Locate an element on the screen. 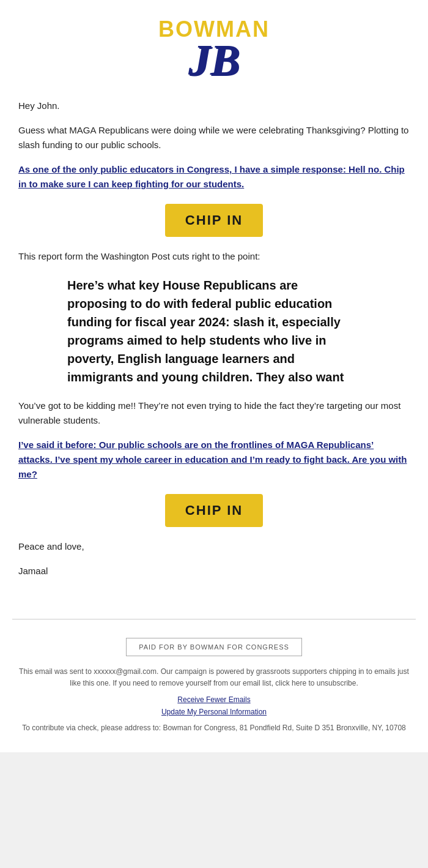 Image resolution: width=428 pixels, height=868 pixels. link2: I’ve said it before: Our public schools … is located at coordinates (213, 459).